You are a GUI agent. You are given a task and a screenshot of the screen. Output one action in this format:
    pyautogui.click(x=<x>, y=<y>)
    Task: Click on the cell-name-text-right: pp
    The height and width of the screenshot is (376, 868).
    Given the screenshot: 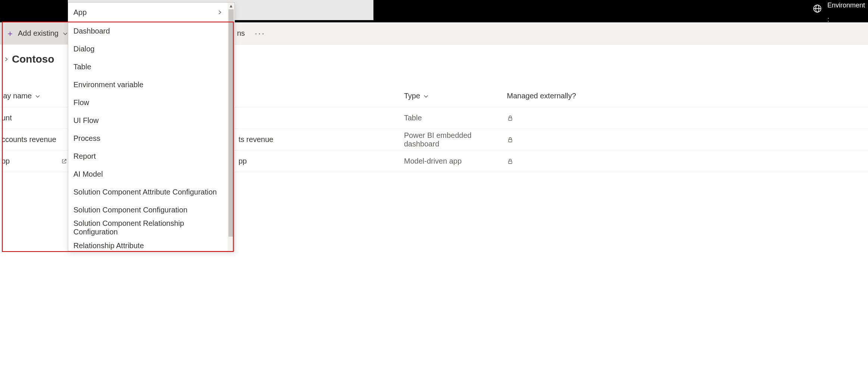 What is the action you would take?
    pyautogui.click(x=243, y=161)
    